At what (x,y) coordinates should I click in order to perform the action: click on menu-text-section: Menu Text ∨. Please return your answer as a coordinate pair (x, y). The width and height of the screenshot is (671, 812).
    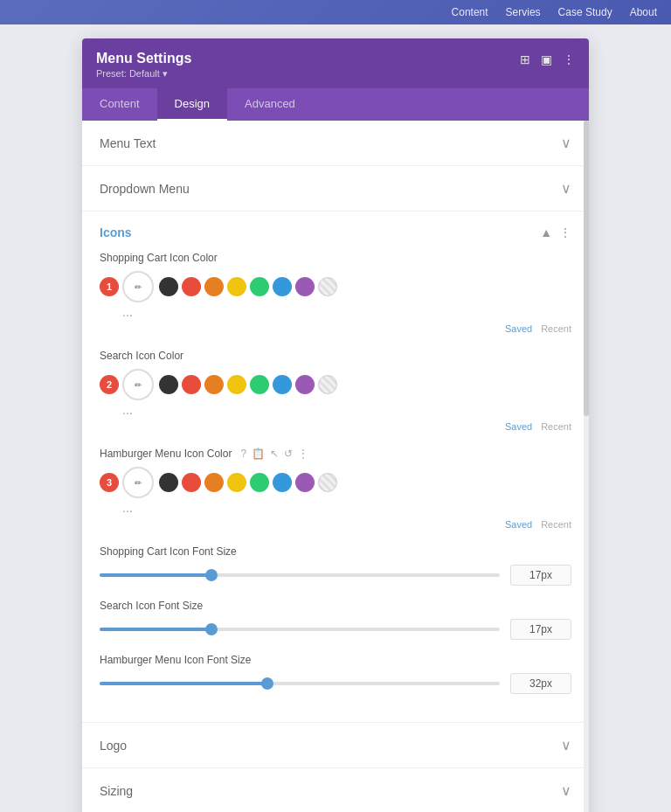
    Looking at the image, I should click on (336, 143).